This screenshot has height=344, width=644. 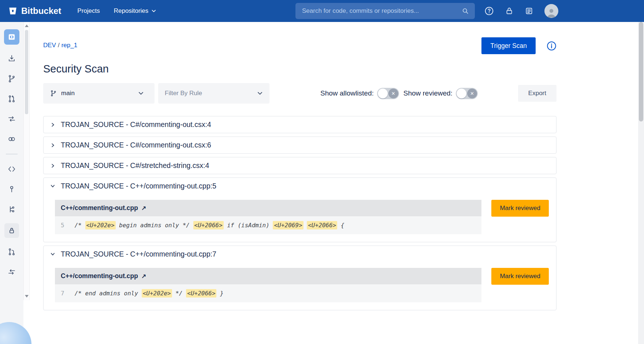 What do you see at coordinates (268, 217) in the screenshot?
I see `code-block: C++/commenting-out.cpp ↗ 5 /* <U+202e> b…` at bounding box center [268, 217].